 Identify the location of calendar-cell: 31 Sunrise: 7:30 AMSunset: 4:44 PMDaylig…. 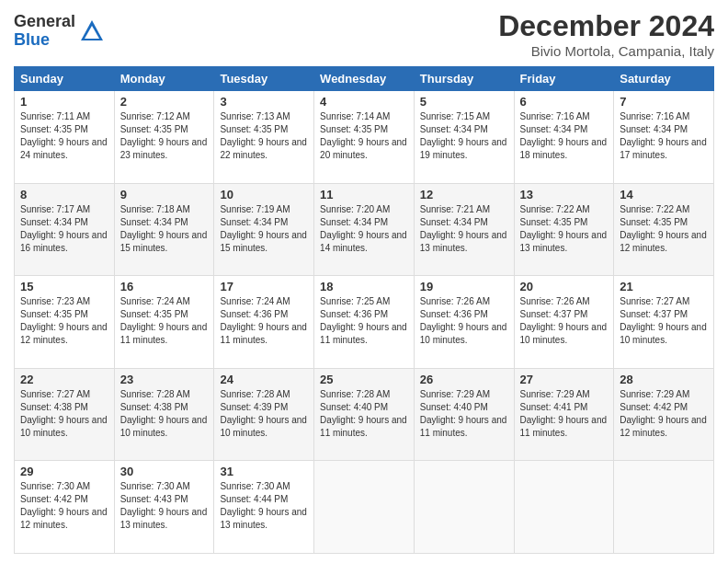
(265, 508).